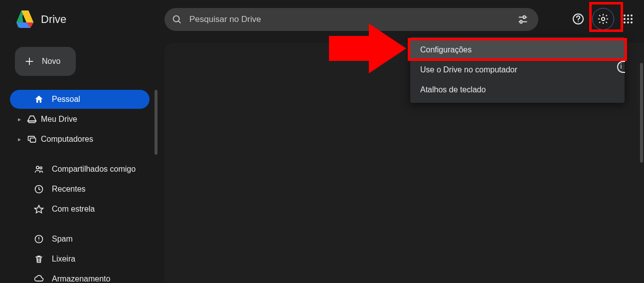 Image resolution: width=644 pixels, height=283 pixels. Describe the element at coordinates (81, 279) in the screenshot. I see `sidebar-item-label: Armazenamento` at that location.